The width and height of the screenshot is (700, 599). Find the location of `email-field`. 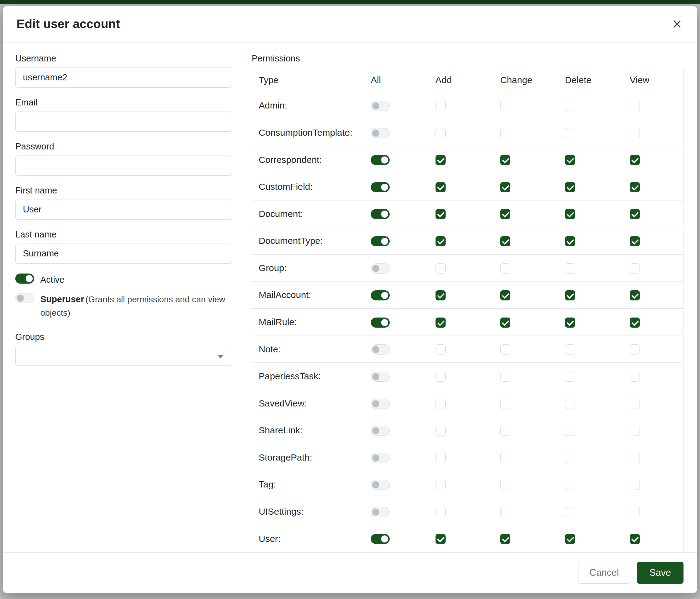

email-field is located at coordinates (124, 122).